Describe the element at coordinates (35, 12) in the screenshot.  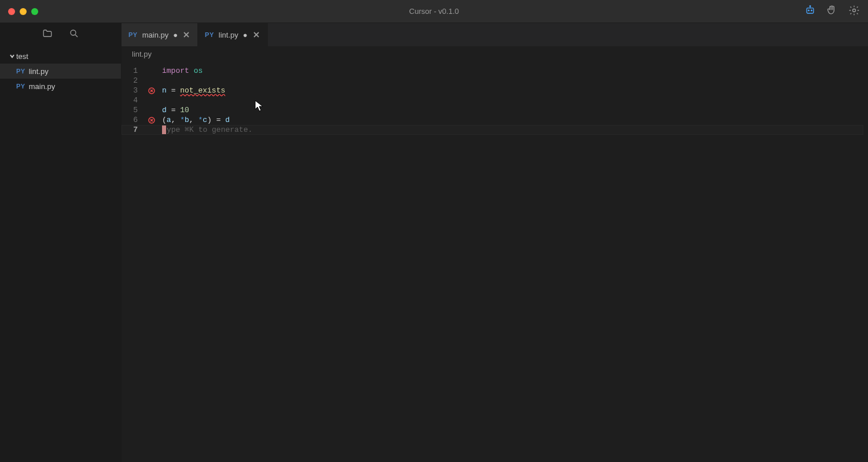
I see `window-zoom-button` at that location.